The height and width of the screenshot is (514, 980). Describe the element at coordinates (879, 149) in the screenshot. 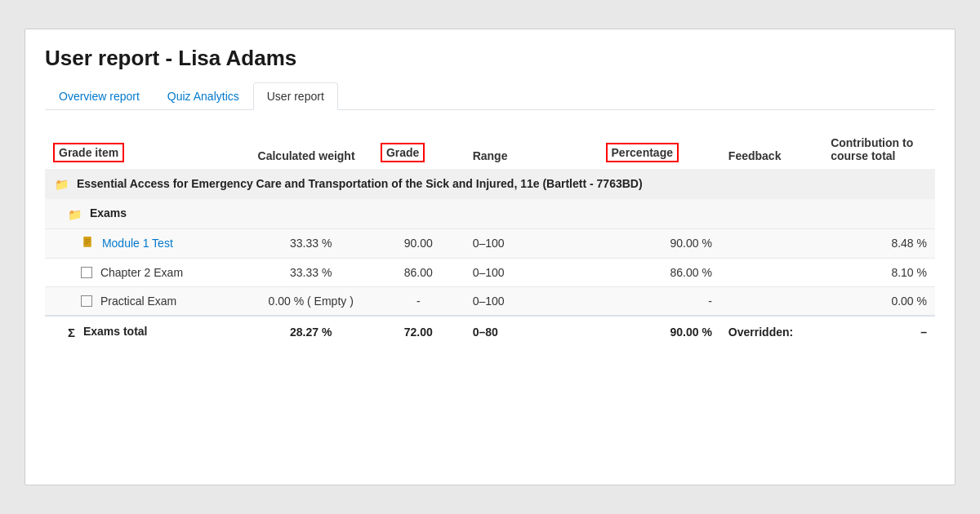

I see `col-header-contribution: Contribution to course total` at that location.